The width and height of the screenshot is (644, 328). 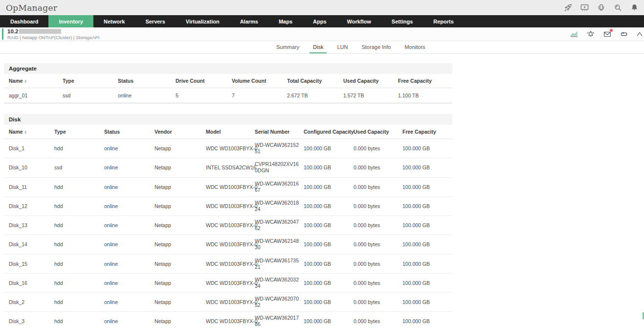 What do you see at coordinates (591, 34) in the screenshot?
I see `alert-settings-icon` at bounding box center [591, 34].